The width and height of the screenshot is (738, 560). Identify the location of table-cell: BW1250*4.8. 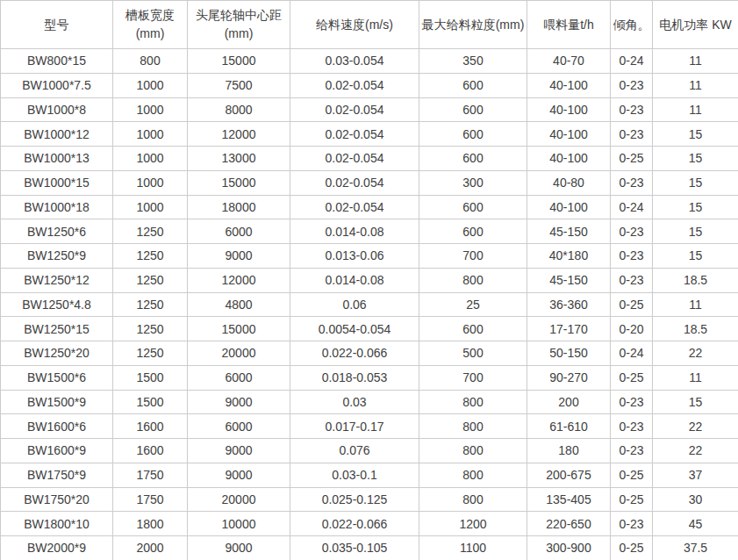
(57, 305).